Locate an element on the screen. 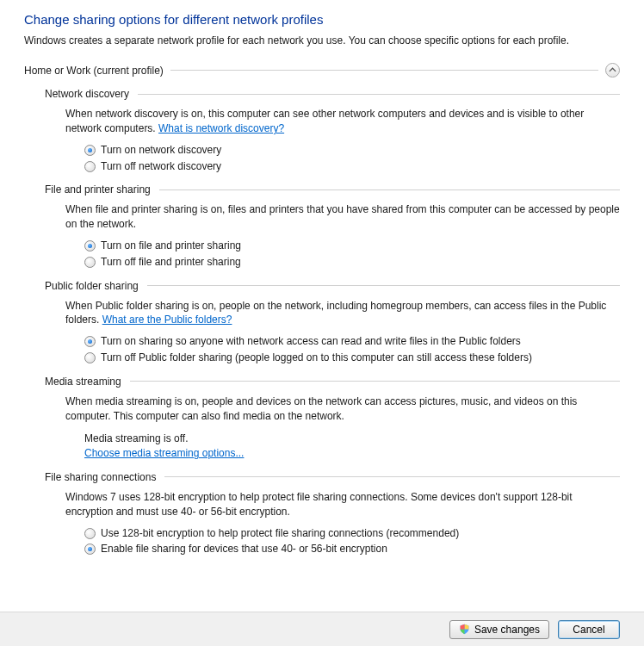  collapse-chevron-icon is located at coordinates (613, 71).